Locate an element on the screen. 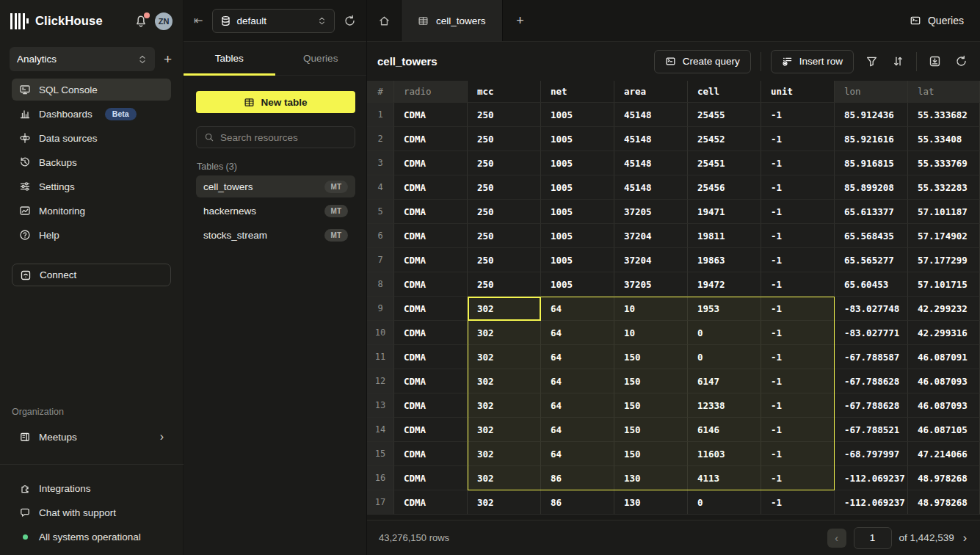 This screenshot has height=555, width=980. add-workspace-button: + is located at coordinates (167, 59).